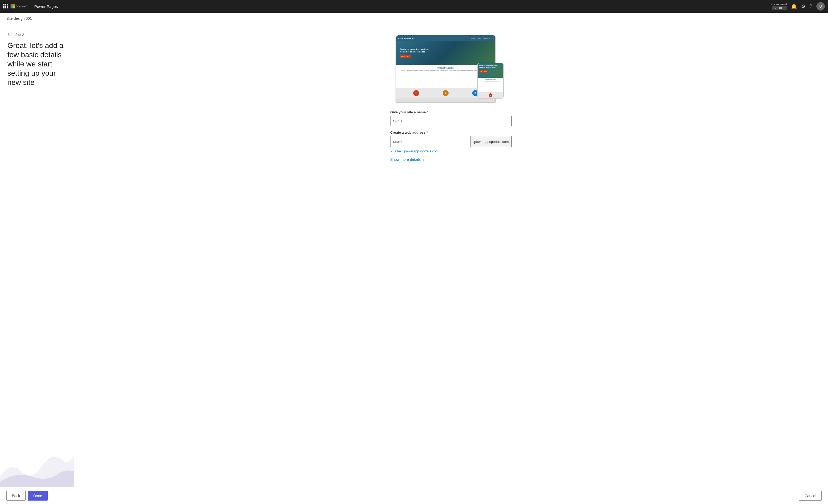 This screenshot has width=828, height=504. What do you see at coordinates (491, 81) in the screenshot?
I see `mobile-intro-text: Create a short paragraph that shows your…` at bounding box center [491, 81].